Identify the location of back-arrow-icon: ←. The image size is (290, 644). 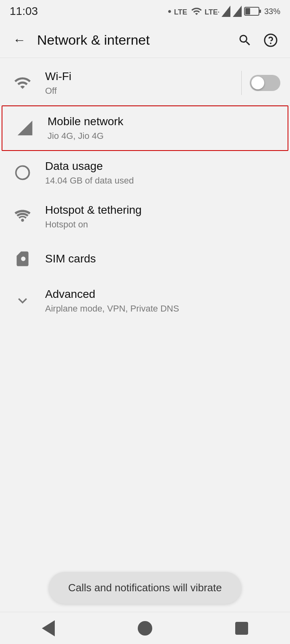
(19, 40).